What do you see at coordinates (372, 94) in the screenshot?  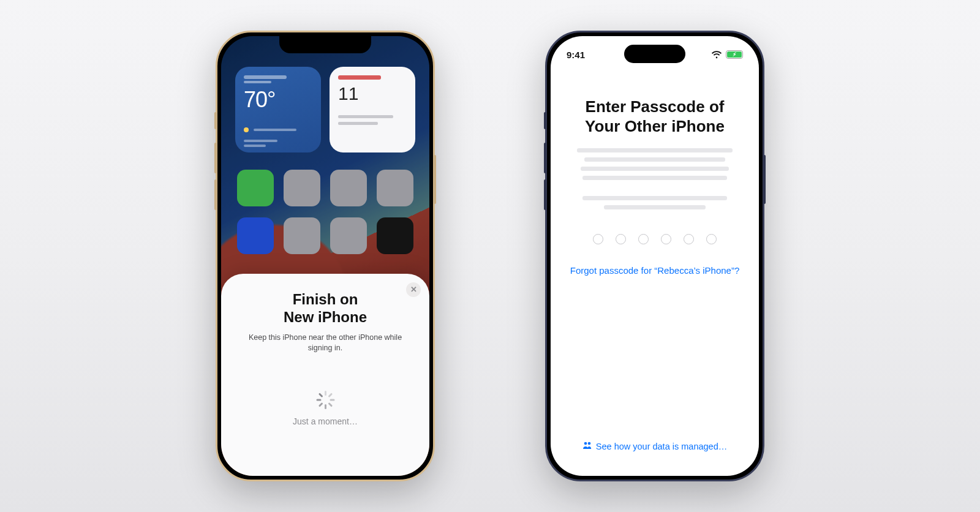 I see `calendar-day: 11` at bounding box center [372, 94].